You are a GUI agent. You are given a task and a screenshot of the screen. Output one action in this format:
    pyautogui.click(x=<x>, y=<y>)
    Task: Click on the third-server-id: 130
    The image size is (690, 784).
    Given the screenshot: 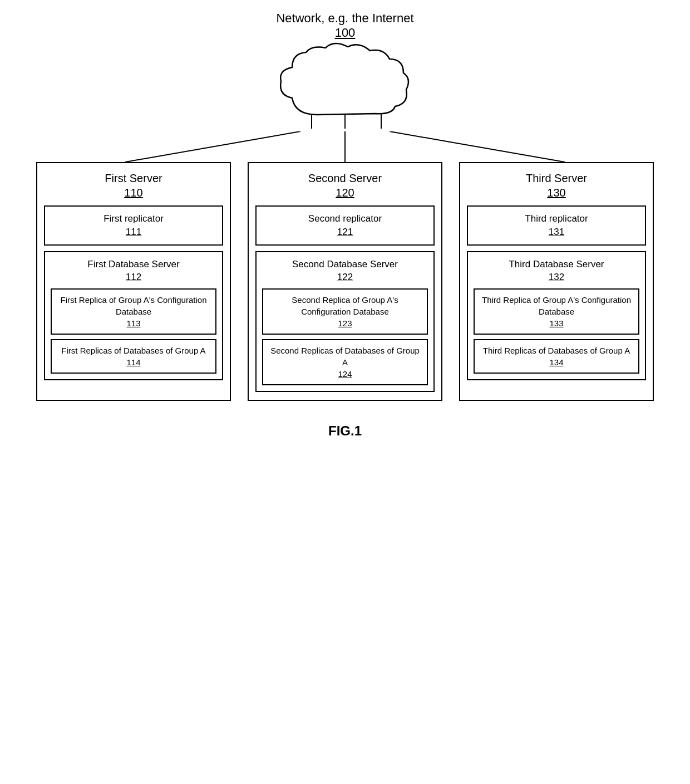 What is the action you would take?
    pyautogui.click(x=556, y=193)
    